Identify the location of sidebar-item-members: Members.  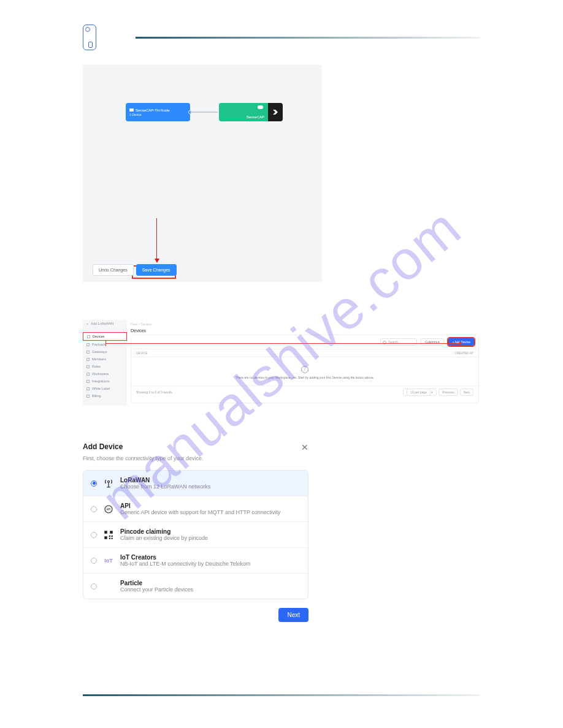
(105, 359).